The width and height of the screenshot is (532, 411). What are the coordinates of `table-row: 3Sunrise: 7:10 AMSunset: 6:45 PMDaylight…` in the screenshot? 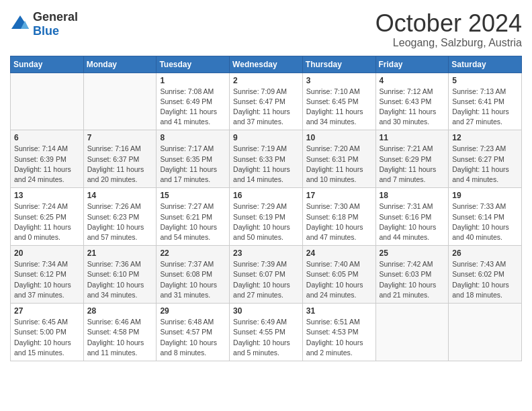 It's located at (339, 101).